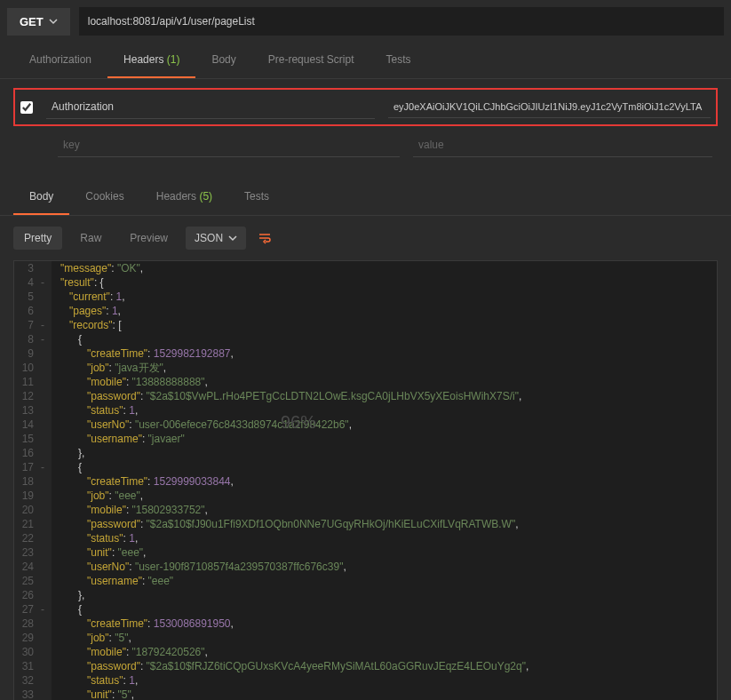 The width and height of the screenshot is (731, 700). Describe the element at coordinates (366, 60) in the screenshot. I see `request-tabs: Authorization Headers (1) Body Pre-reque…` at that location.